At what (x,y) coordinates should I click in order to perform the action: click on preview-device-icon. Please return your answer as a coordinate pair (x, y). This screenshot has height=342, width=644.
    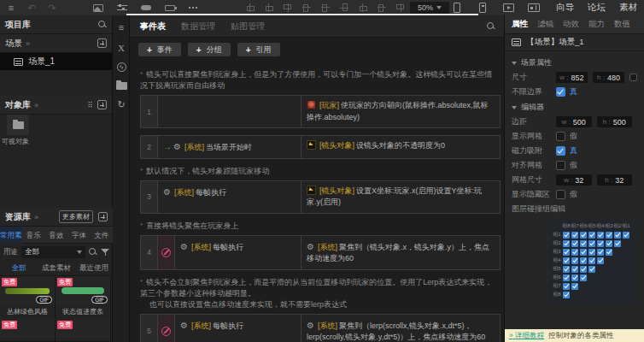
    Looking at the image, I should click on (483, 8).